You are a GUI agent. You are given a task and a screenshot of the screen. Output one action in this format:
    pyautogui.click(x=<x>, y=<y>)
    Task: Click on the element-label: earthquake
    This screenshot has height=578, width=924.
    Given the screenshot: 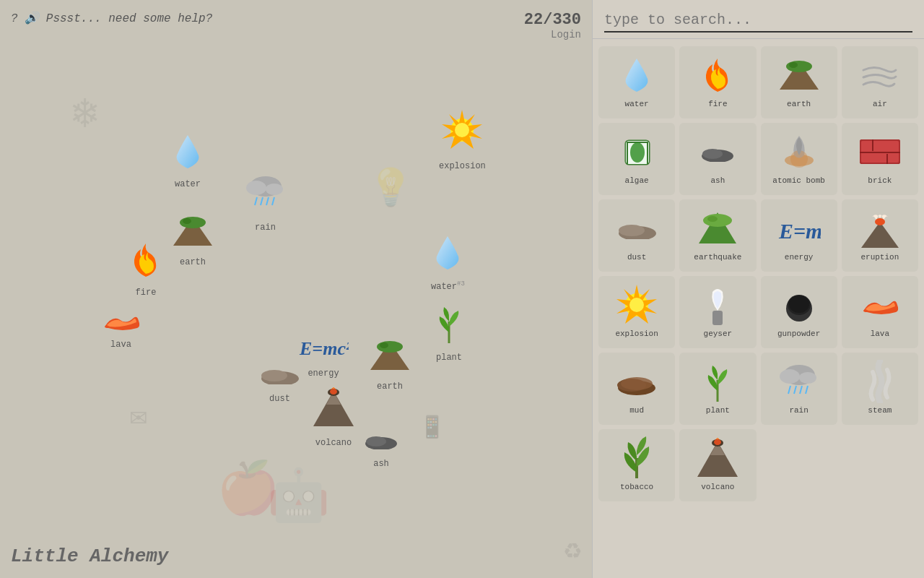 What is the action you would take?
    pyautogui.click(x=718, y=257)
    